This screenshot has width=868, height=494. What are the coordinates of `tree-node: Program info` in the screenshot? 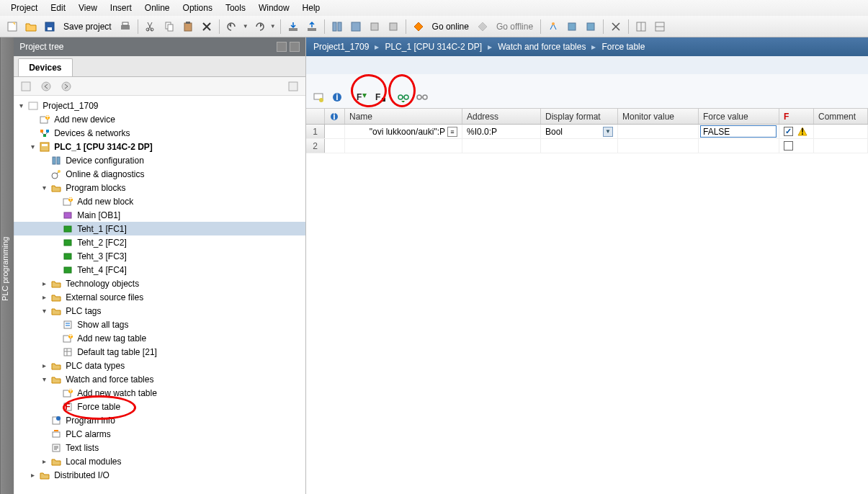 It's located at (160, 421).